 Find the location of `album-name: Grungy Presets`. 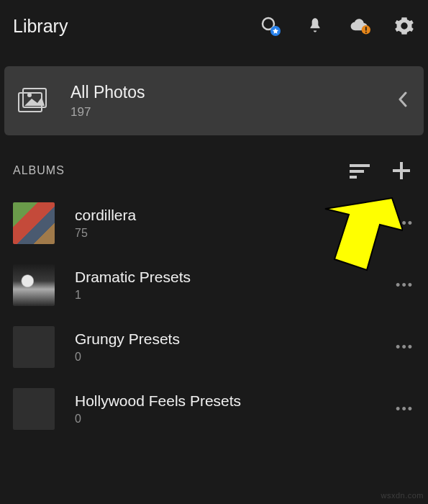

album-name: Grungy Presets is located at coordinates (127, 339).